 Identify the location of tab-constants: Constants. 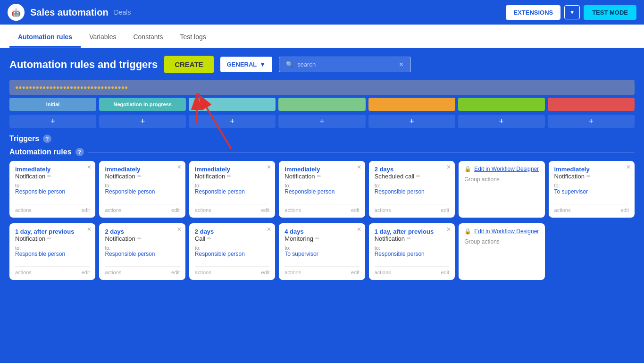
(148, 38).